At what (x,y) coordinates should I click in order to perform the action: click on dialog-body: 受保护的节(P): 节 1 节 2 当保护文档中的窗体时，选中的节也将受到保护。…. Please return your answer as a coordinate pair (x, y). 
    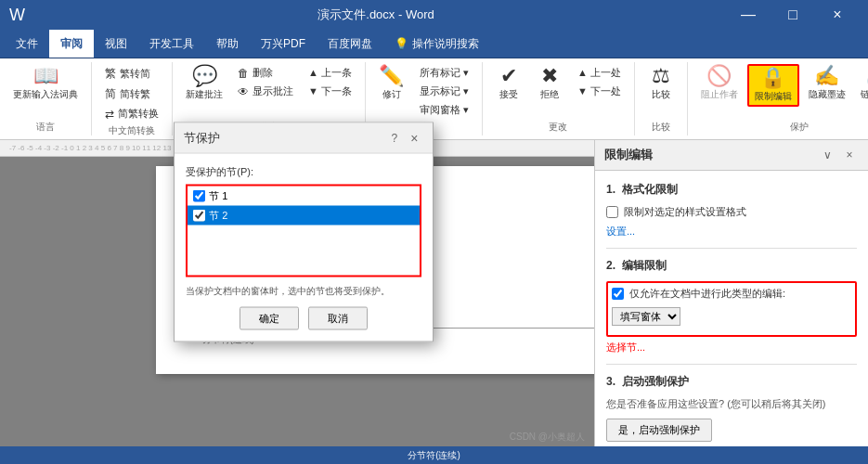
    Looking at the image, I should click on (304, 248).